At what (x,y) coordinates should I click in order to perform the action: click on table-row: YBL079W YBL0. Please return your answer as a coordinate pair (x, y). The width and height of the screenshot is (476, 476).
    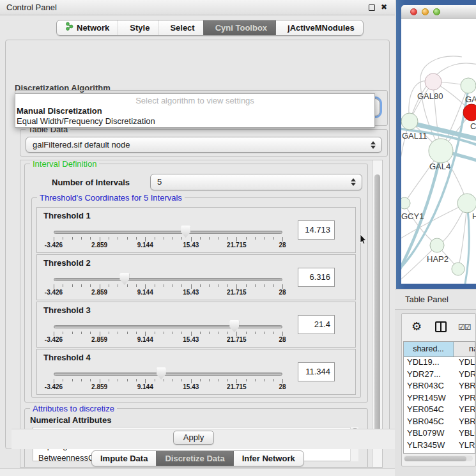
    Looking at the image, I should click on (440, 434).